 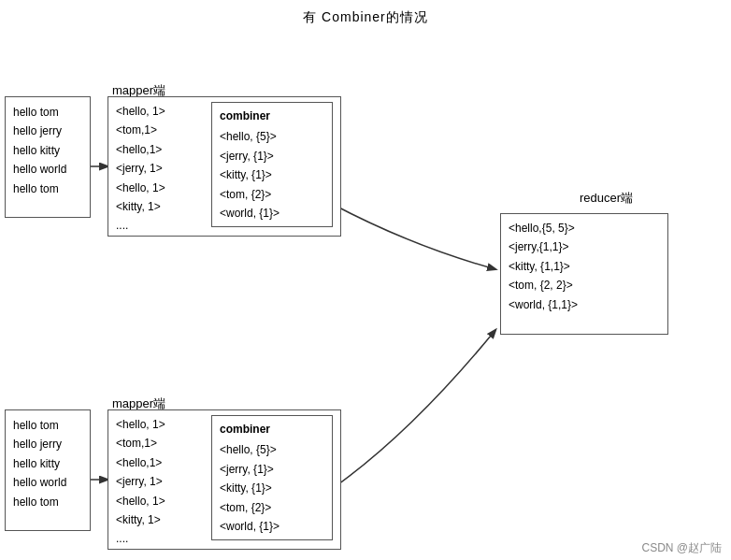 What do you see at coordinates (48, 482) in the screenshot?
I see `bottom-input-line-4: hello world` at bounding box center [48, 482].